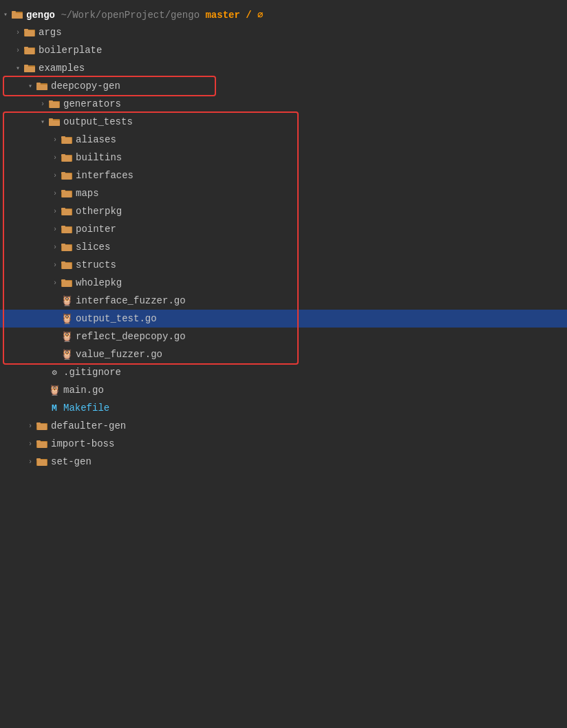 The height and width of the screenshot is (728, 567). What do you see at coordinates (284, 68) in the screenshot?
I see `tree-item-examples: examples` at bounding box center [284, 68].